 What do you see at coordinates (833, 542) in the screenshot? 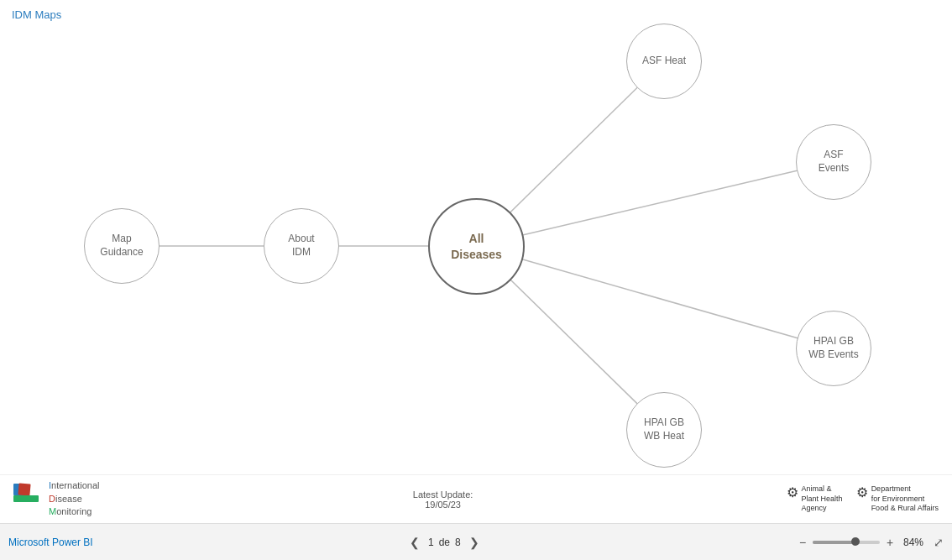
I see `zoom-slider-fill` at bounding box center [833, 542].